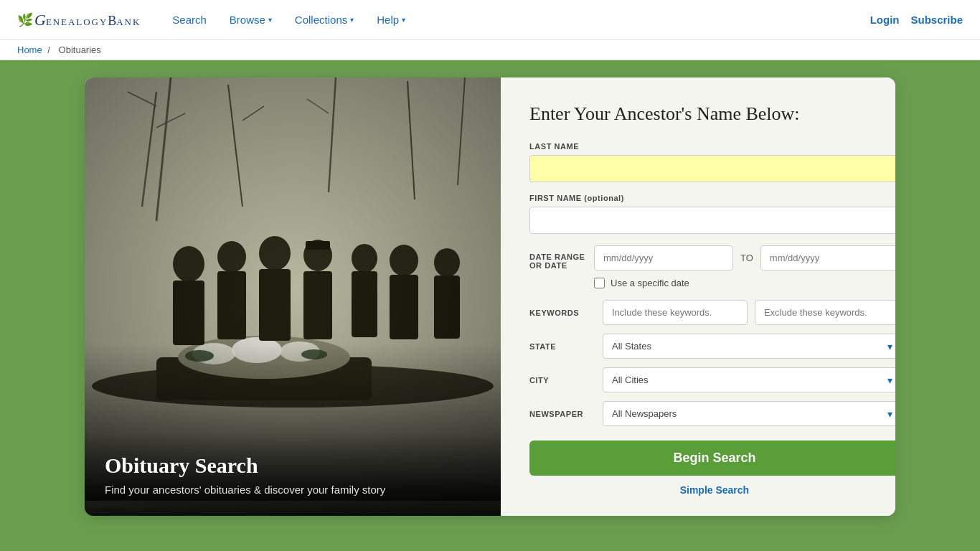  Describe the element at coordinates (712, 413) in the screenshot. I see `newspaper-group: NEWSPAPER All Newspapers ▾` at that location.